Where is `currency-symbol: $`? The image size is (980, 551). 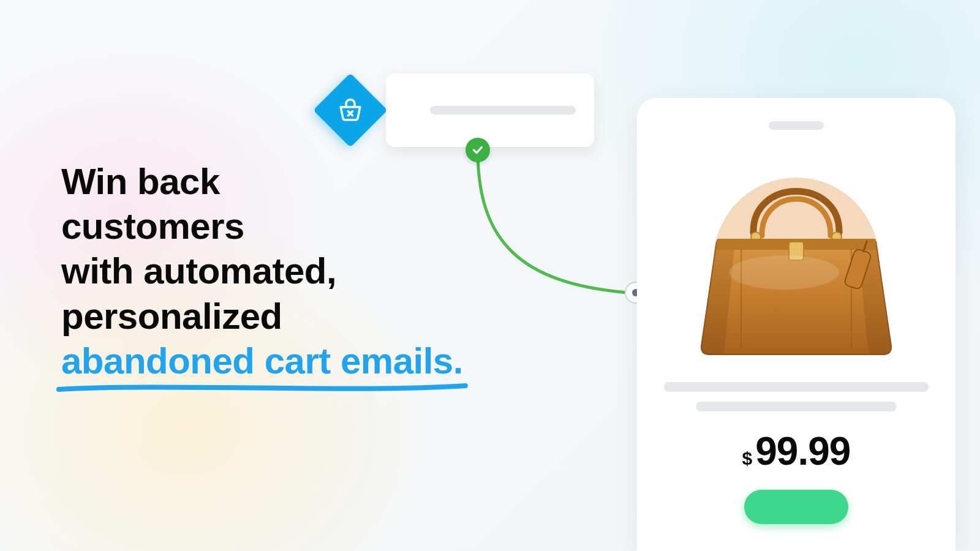
currency-symbol: $ is located at coordinates (747, 459).